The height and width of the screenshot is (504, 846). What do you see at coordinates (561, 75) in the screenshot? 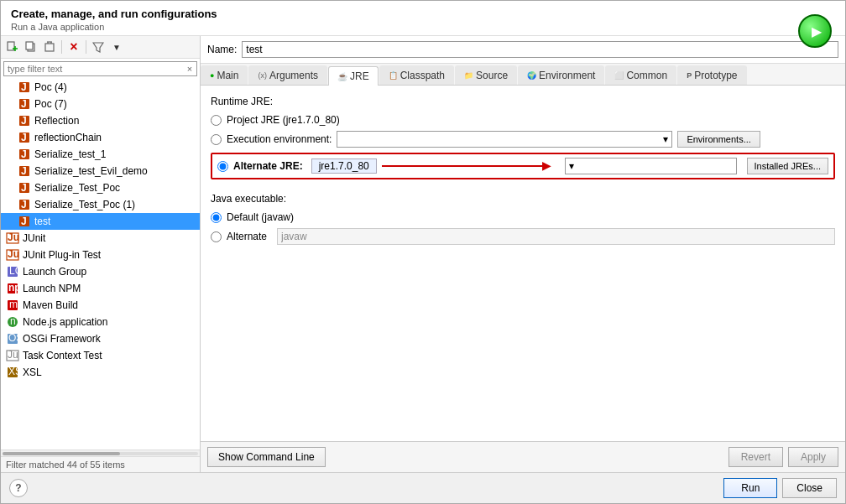
I see `tab-environment: 🌍 Environment` at bounding box center [561, 75].